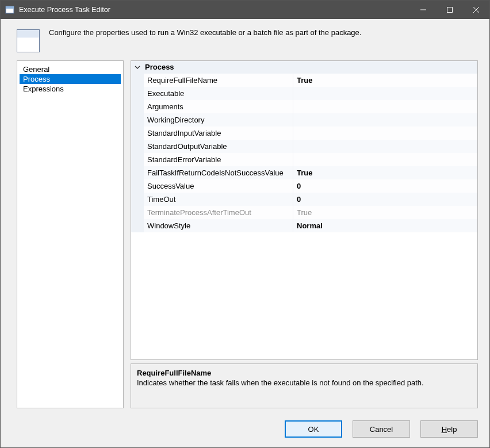  I want to click on help-button-label: Help, so click(450, 429).